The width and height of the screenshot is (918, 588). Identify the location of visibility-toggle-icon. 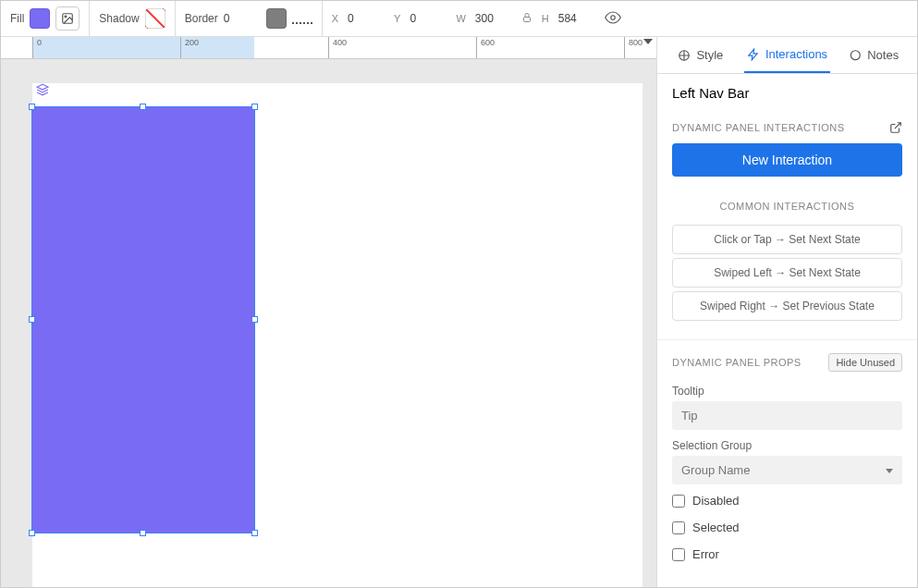
(613, 18).